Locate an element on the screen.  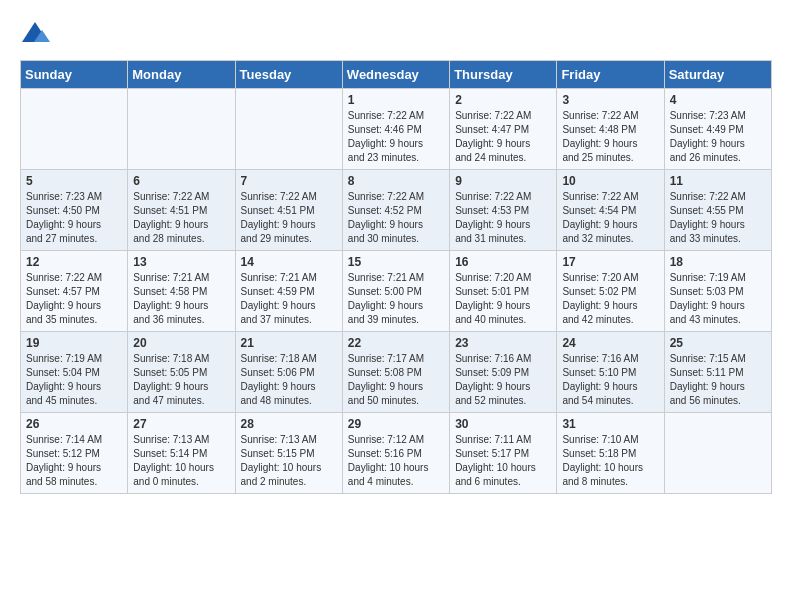
day-info: Sunrise: 7:13 AM Sunset: 5:14 PM Dayligh… is located at coordinates (181, 461).